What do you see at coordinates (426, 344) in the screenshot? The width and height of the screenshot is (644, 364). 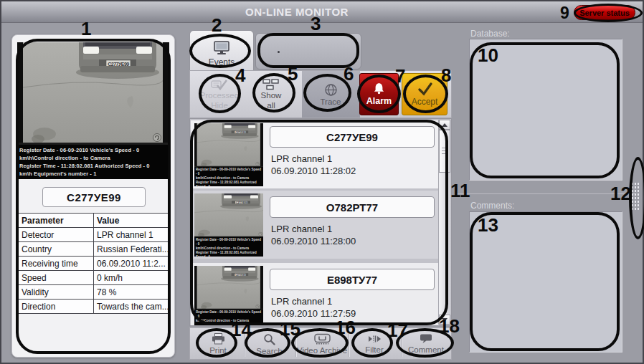 I see `comment-button: Comment` at bounding box center [426, 344].